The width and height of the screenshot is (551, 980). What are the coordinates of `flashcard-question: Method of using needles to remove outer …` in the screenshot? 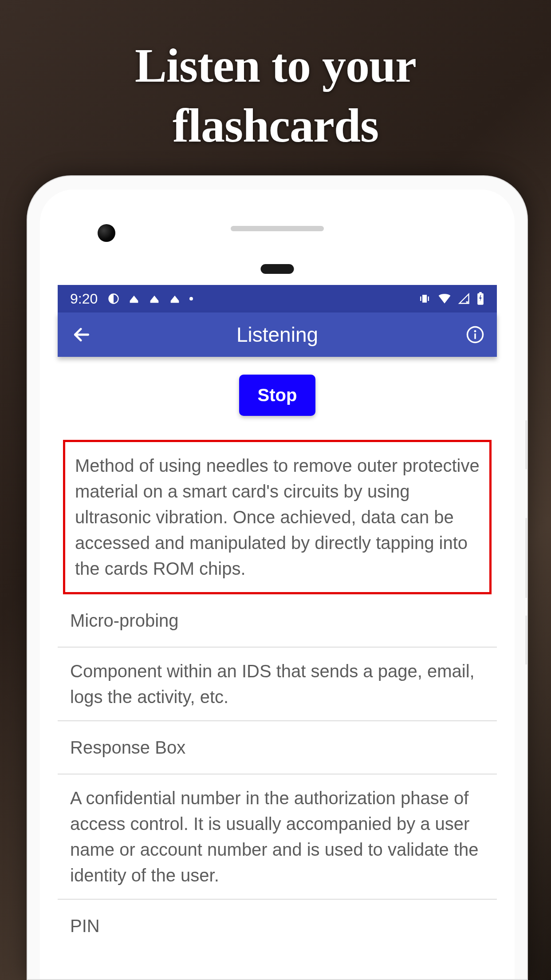 It's located at (277, 517).